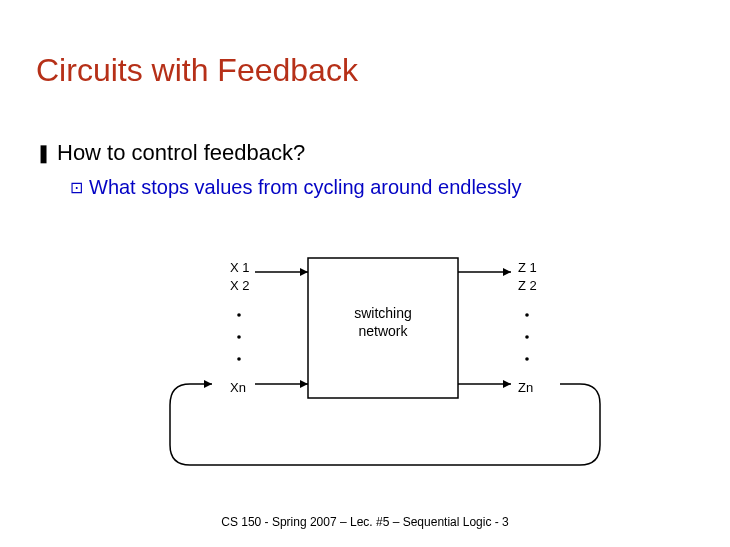 The width and height of the screenshot is (730, 547). I want to click on input-label-x1: X 1, so click(240, 268).